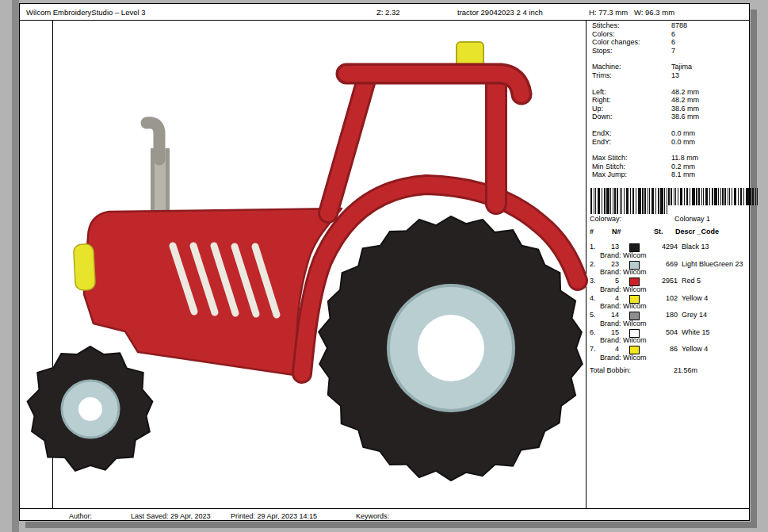 Image resolution: width=768 pixels, height=532 pixels. What do you see at coordinates (607, 67) in the screenshot?
I see `stat-label: Machine:` at bounding box center [607, 67].